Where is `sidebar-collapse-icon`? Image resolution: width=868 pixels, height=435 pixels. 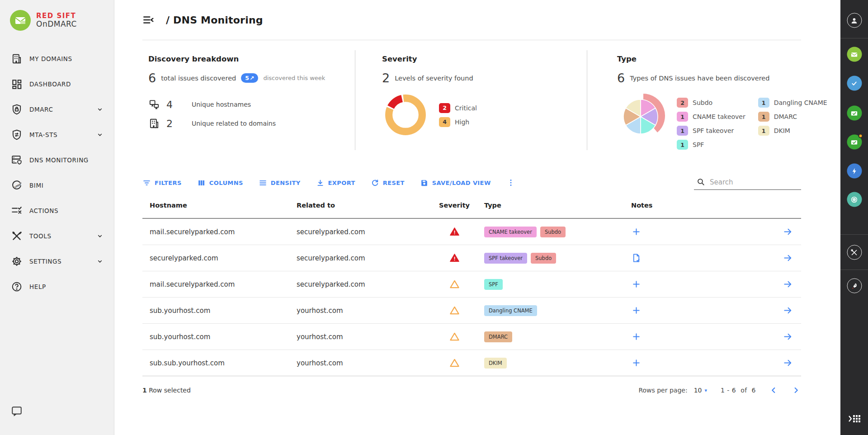
sidebar-collapse-icon is located at coordinates (148, 20).